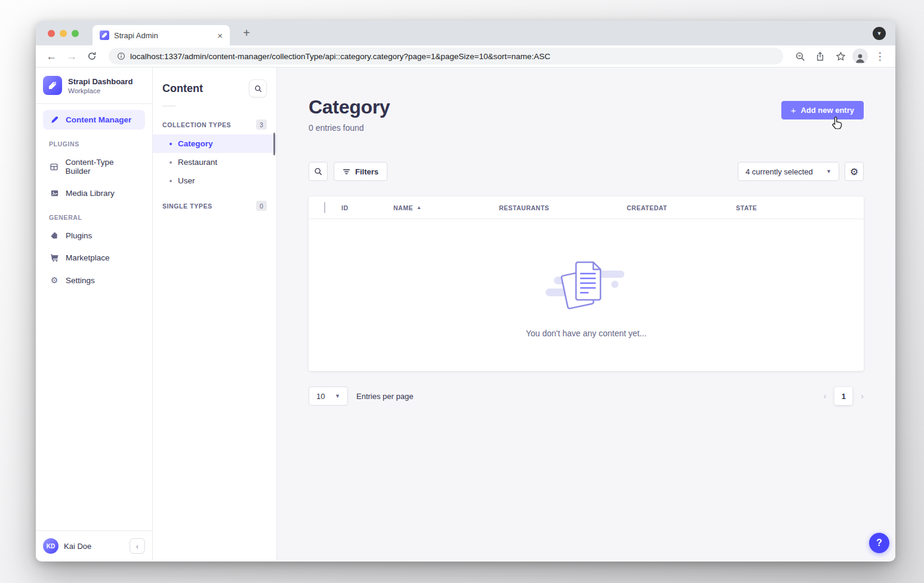 This screenshot has height=583, width=924. What do you see at coordinates (54, 119) in the screenshot?
I see `pen-icon` at bounding box center [54, 119].